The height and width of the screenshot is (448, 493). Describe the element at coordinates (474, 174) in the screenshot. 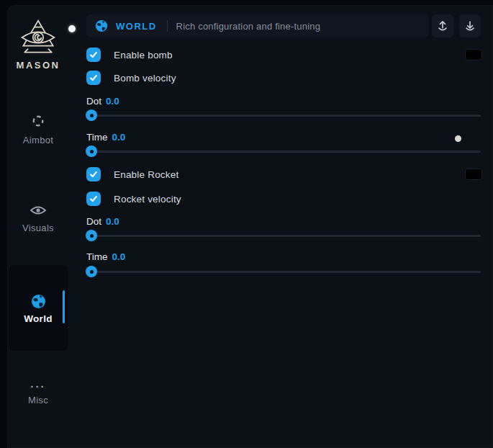

I see `rocket-color-swatch` at that location.